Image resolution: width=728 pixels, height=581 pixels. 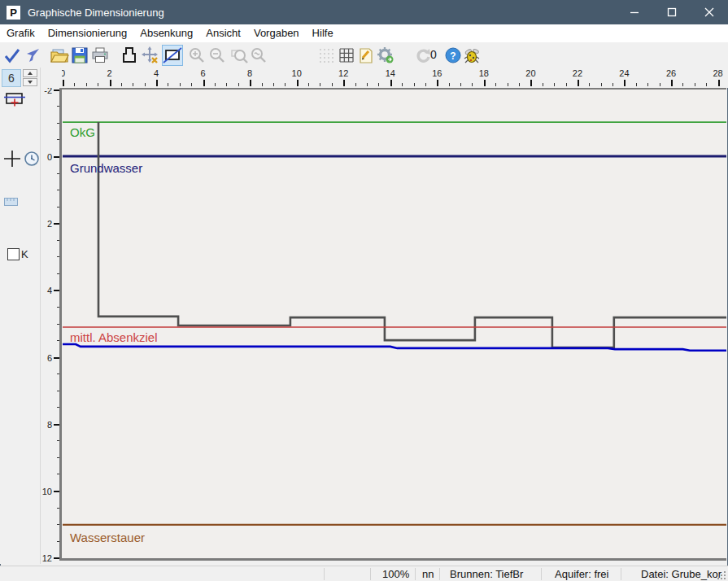 I want to click on horizontal-ruler: 0246810121416182022242628, so click(x=384, y=78).